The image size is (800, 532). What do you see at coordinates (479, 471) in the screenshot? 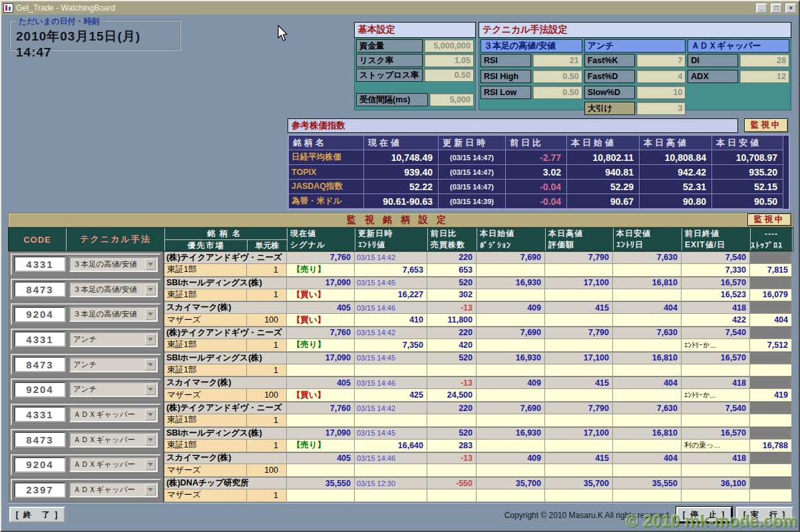
I see `table-row: マザーズ100` at bounding box center [479, 471].